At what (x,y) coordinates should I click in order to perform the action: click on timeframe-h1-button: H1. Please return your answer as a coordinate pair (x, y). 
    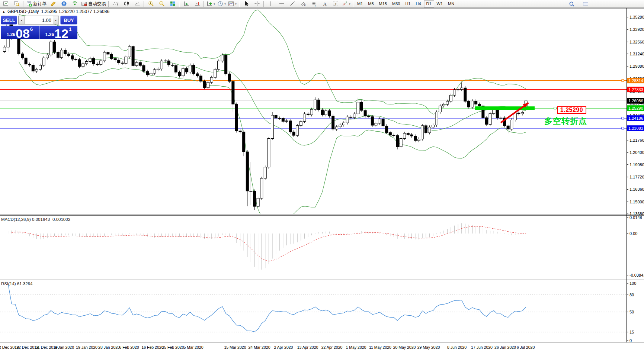
    Looking at the image, I should click on (408, 4).